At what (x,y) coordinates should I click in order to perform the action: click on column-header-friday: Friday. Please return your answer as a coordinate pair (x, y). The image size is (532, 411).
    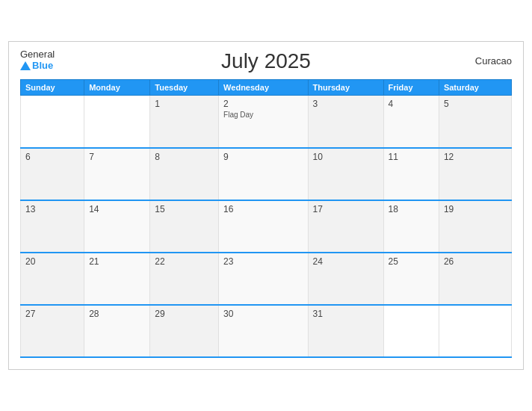
    Looking at the image, I should click on (411, 88).